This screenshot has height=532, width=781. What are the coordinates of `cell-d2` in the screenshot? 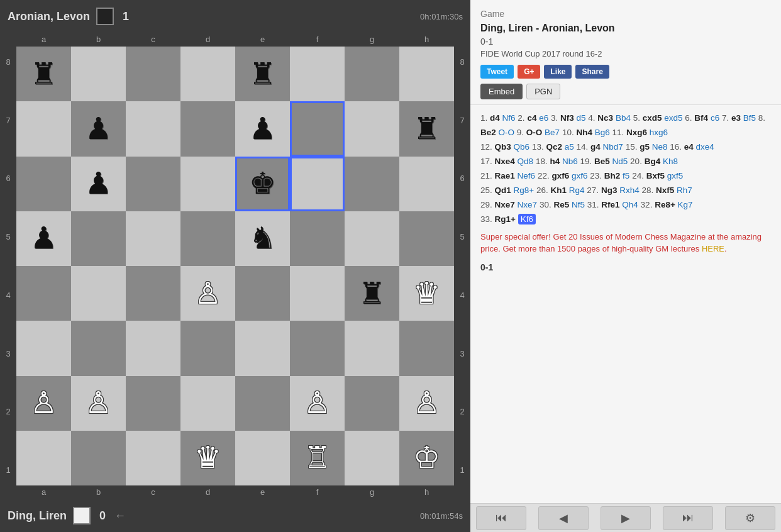 It's located at (208, 404).